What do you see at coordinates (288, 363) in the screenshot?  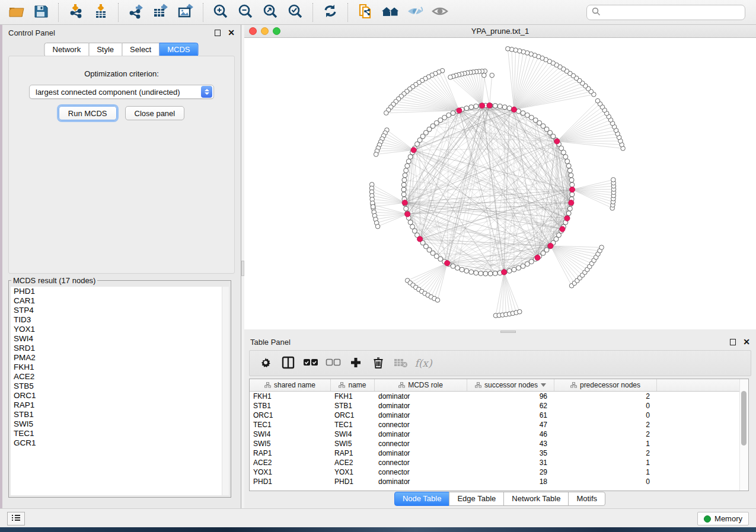 I see `column-layout-button` at bounding box center [288, 363].